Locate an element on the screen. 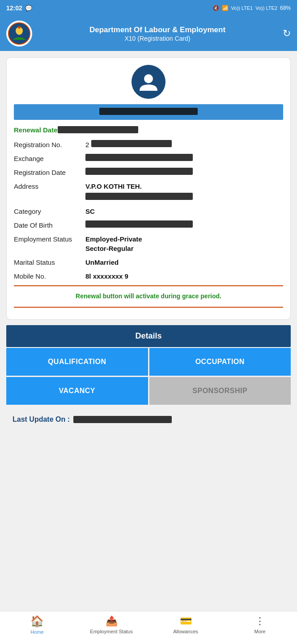  details-header: Details is located at coordinates (148, 336).